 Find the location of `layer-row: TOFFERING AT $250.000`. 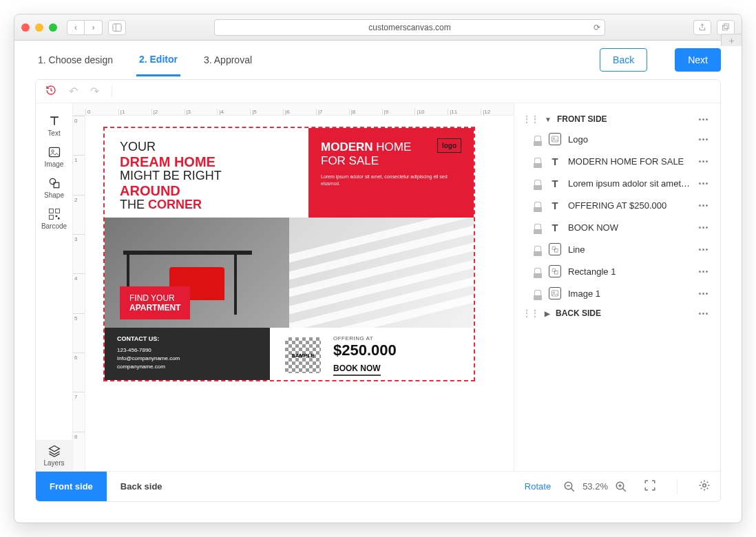

layer-row: TOFFERING AT $250.000 is located at coordinates (617, 205).